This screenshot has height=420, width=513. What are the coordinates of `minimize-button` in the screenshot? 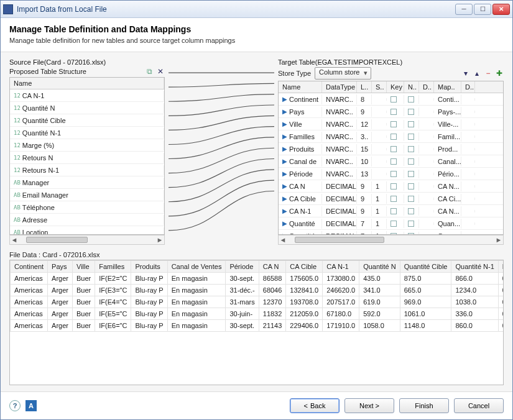 It's located at (464, 9).